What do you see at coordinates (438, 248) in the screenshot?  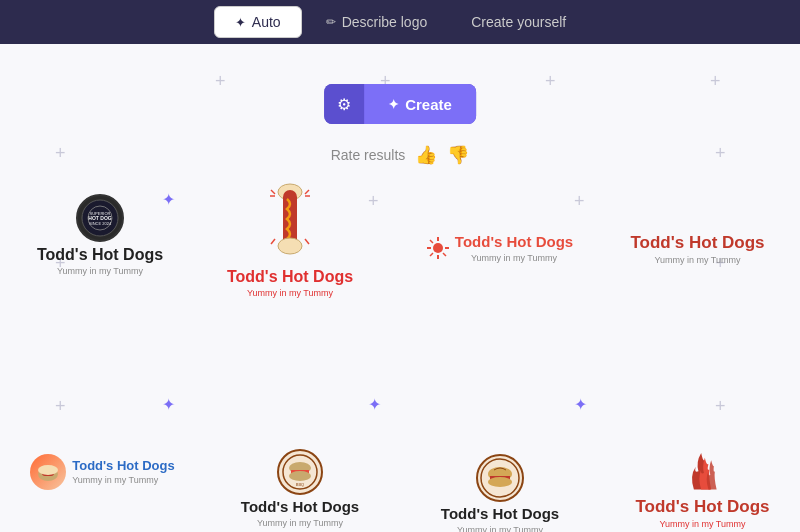 I see `logo-3-star-svg` at bounding box center [438, 248].